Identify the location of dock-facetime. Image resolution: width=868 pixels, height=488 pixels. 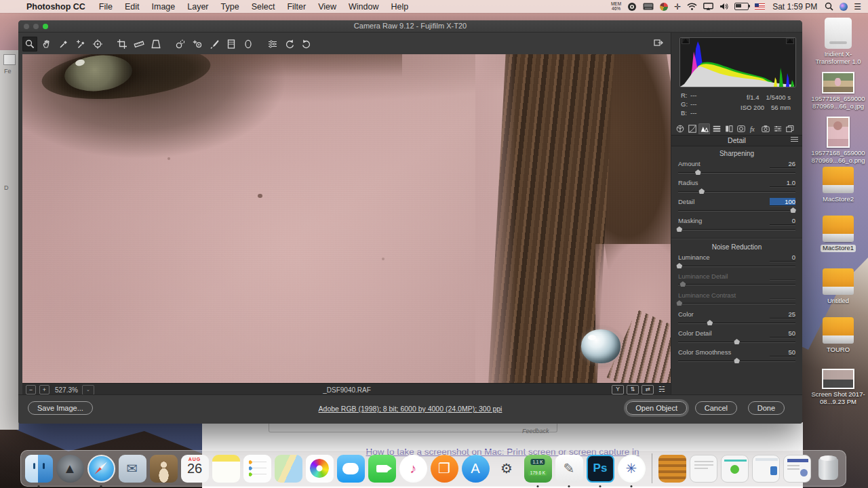
(382, 469).